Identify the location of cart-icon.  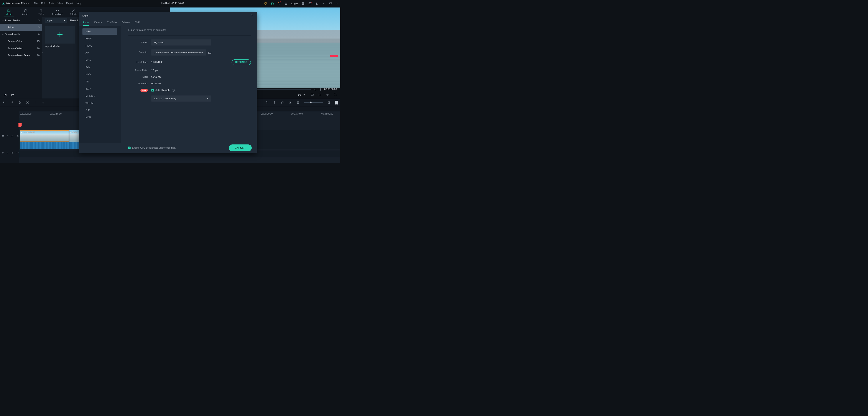
(279, 3).